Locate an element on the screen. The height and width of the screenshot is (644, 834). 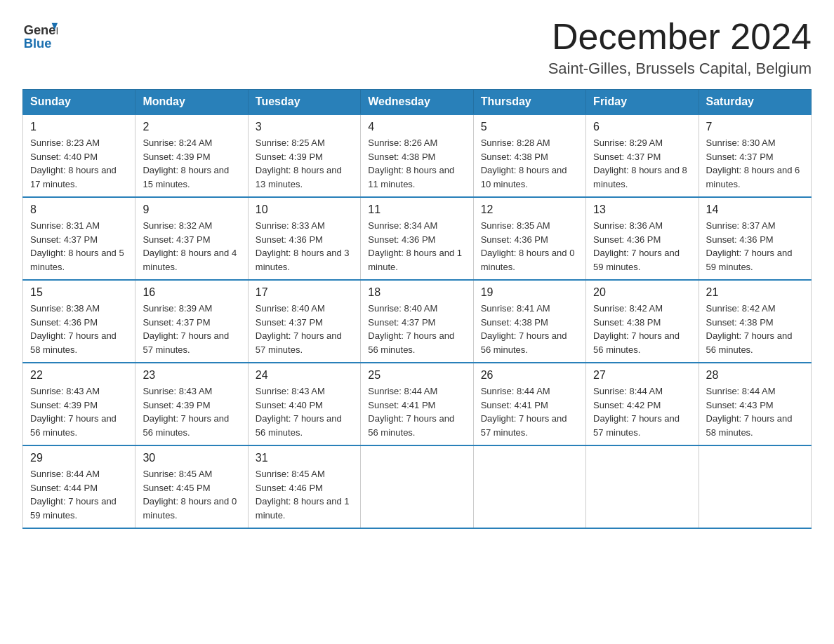
day-number: 6 is located at coordinates (642, 127).